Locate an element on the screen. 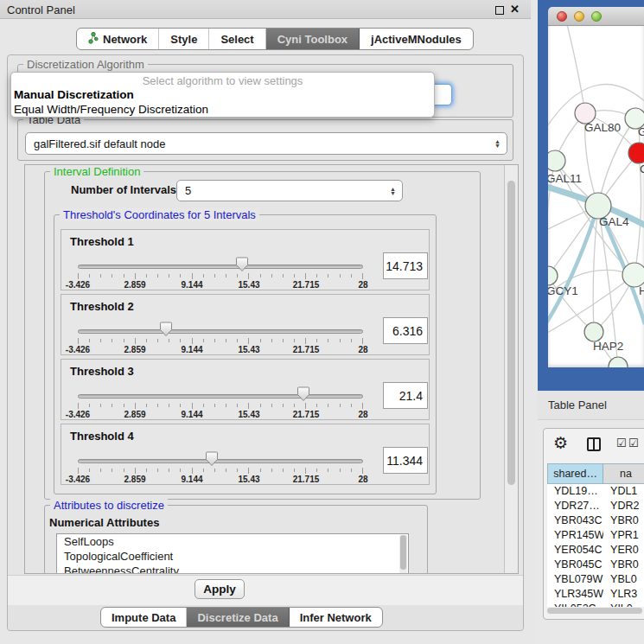  control-panel-tab-bar: NetworkStyleSelectCyni ToolboxjActiveMNo… is located at coordinates (275, 39).